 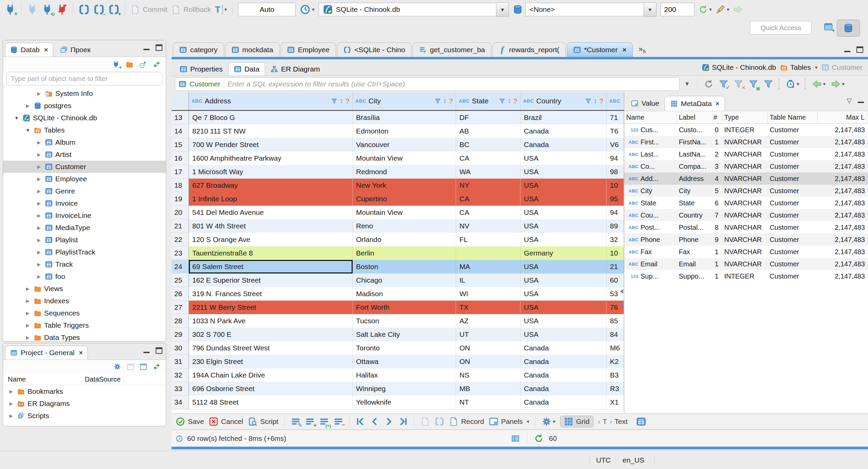 What do you see at coordinates (746, 215) in the screenshot?
I see `meta-row-country: ABCCou...Country7NVARCHARCustomer2,147,4…` at bounding box center [746, 215].